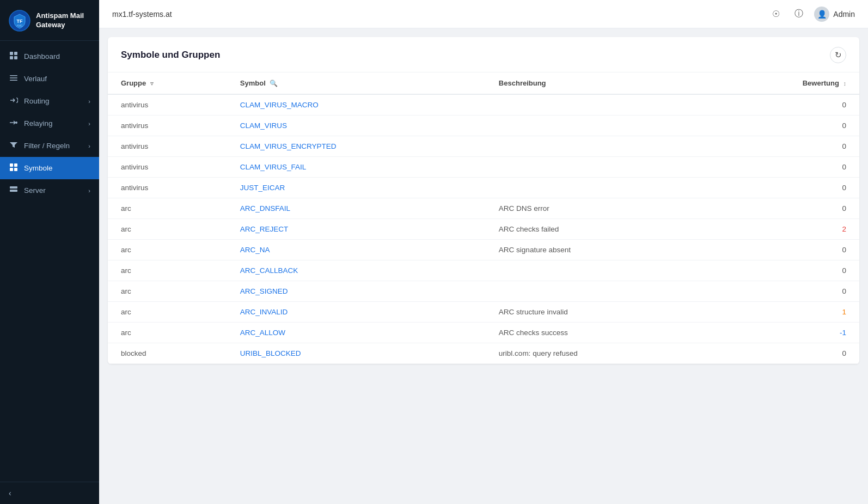  I want to click on symbol-link: ARC_REJECT, so click(265, 229).